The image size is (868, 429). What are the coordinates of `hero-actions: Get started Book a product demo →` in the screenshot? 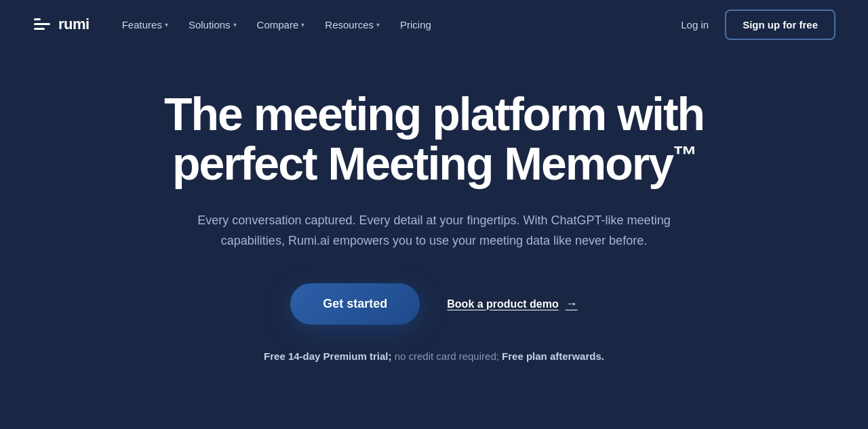 It's located at (434, 304).